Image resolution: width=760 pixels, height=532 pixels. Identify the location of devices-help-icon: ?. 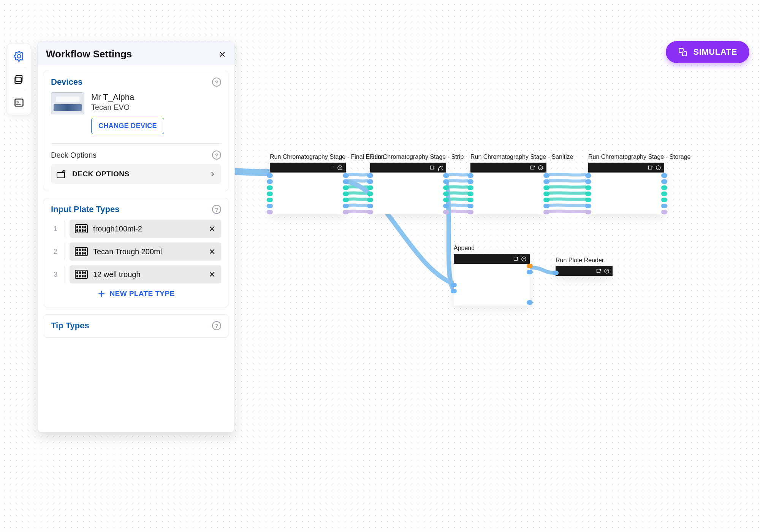
(217, 82).